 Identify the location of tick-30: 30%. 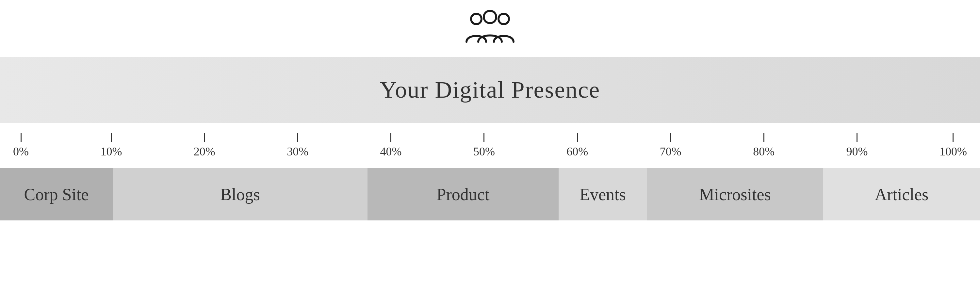
(298, 146).